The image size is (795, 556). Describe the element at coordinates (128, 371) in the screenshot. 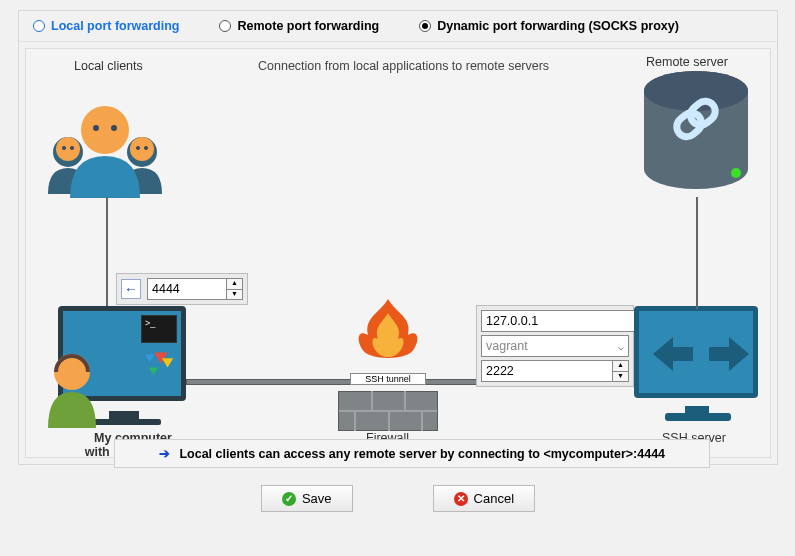

I see `my-computer-icon` at that location.